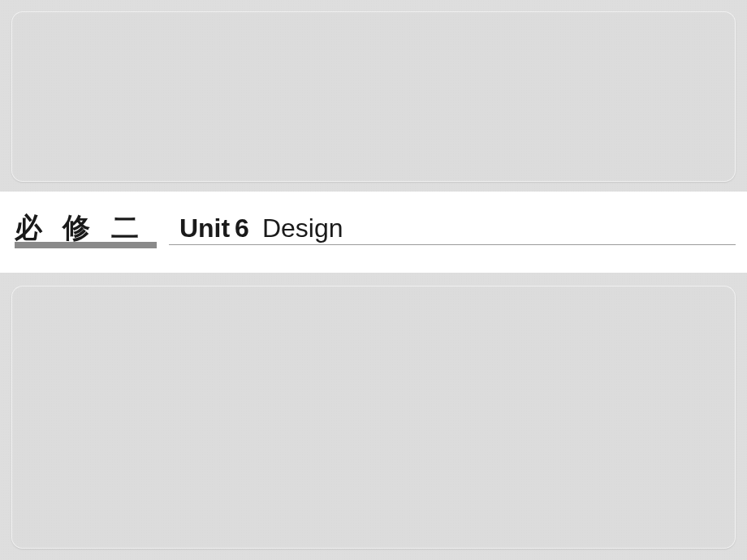 The width and height of the screenshot is (747, 560). What do you see at coordinates (381, 232) in the screenshot?
I see `title-row: 必 修 二 Unit 6 Design` at bounding box center [381, 232].